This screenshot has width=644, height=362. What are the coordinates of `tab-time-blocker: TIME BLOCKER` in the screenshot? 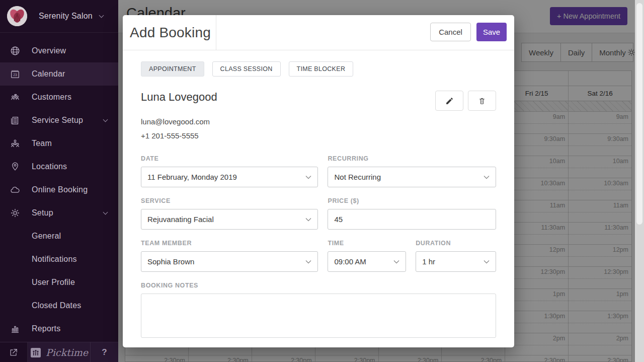 It's located at (321, 69).